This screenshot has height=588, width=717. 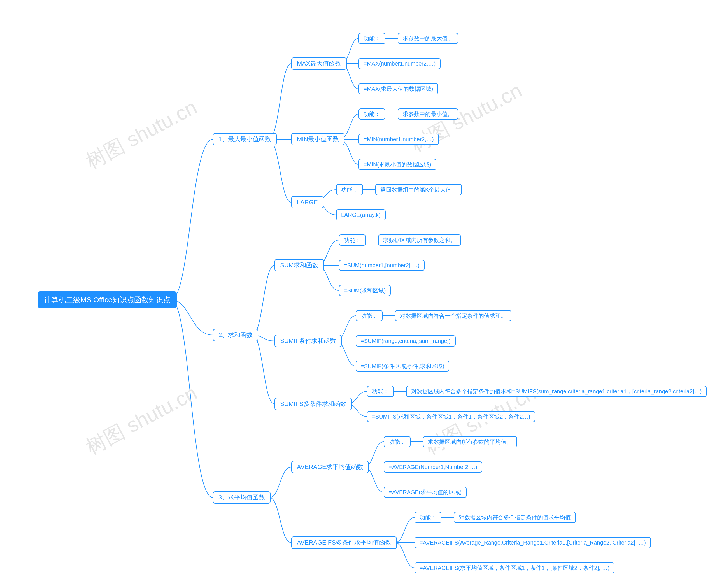 What do you see at coordinates (380, 392) in the screenshot?
I see `node-sumifs-func-label: 功能：` at bounding box center [380, 392].